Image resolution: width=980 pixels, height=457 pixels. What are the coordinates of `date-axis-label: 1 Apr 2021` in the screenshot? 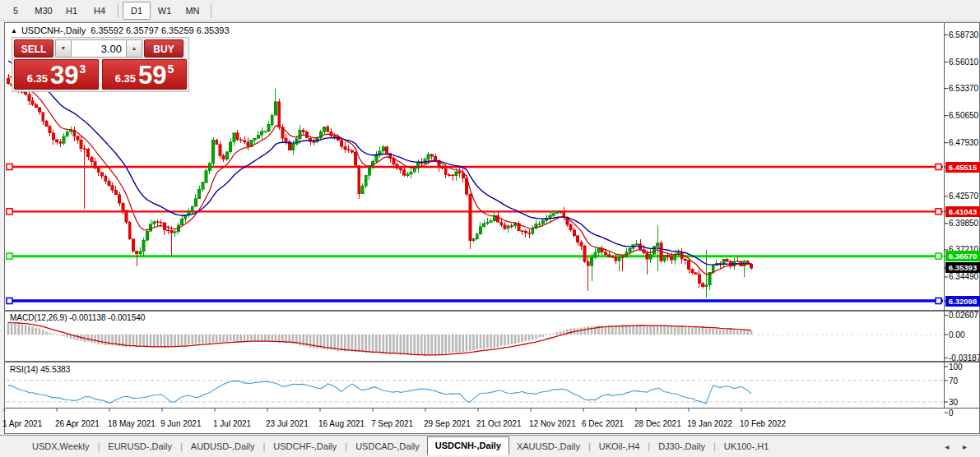 It's located at (22, 424).